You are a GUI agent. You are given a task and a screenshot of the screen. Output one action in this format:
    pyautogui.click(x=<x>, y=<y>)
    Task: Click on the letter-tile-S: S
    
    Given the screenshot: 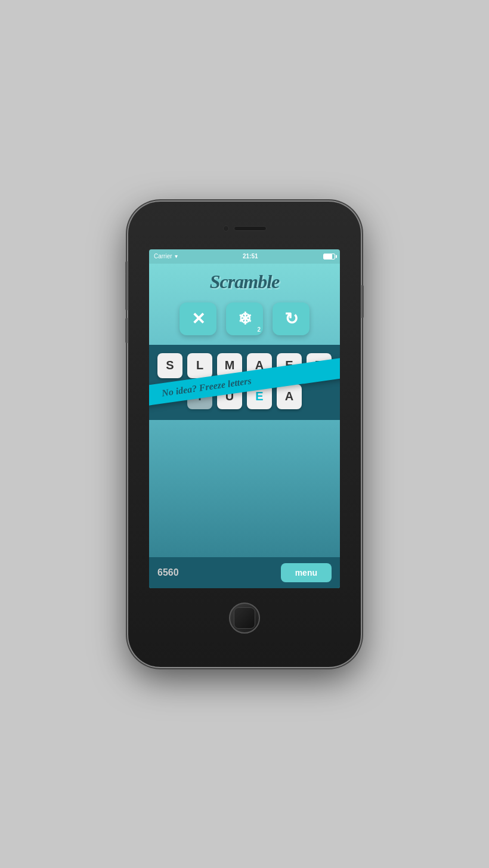 What is the action you would take?
    pyautogui.click(x=170, y=366)
    